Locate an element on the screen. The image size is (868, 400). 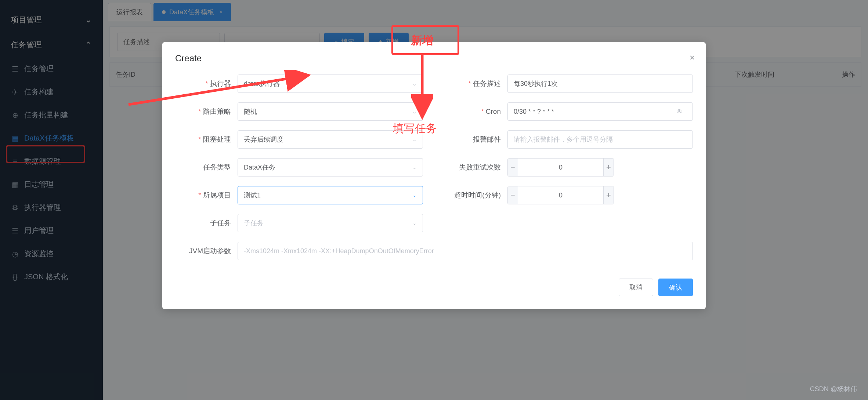
label-route: 路由策略 is located at coordinates (206, 112).